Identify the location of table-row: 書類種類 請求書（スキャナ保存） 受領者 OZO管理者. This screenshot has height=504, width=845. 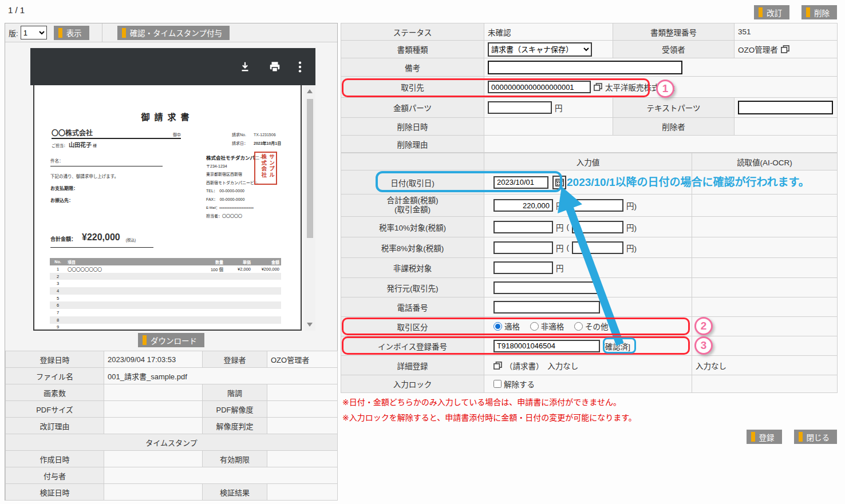
(590, 49).